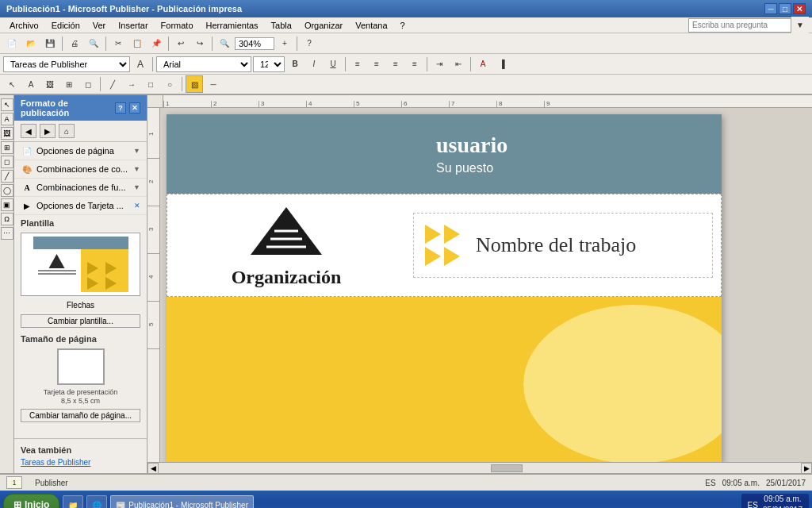 Image resolution: width=812 pixels, height=508 pixels. Describe the element at coordinates (232, 25) in the screenshot. I see `menu-herramientas: Herramientas` at that location.